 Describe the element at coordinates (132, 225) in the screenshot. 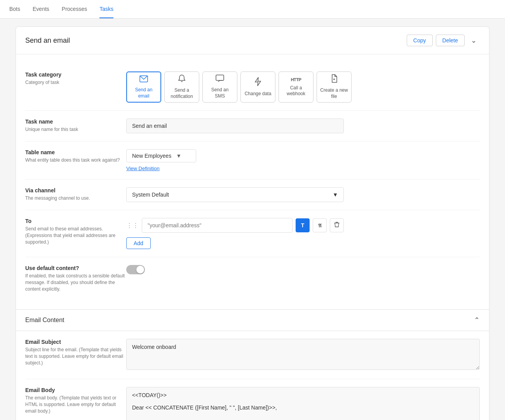

I see `drag-handle-icon: ⋮⋮` at that location.